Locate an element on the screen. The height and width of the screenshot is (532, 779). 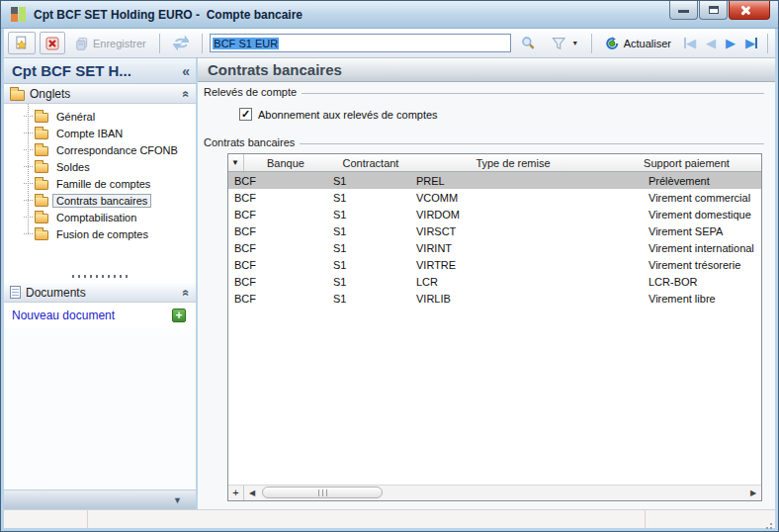
add-document-button: + is located at coordinates (179, 315).